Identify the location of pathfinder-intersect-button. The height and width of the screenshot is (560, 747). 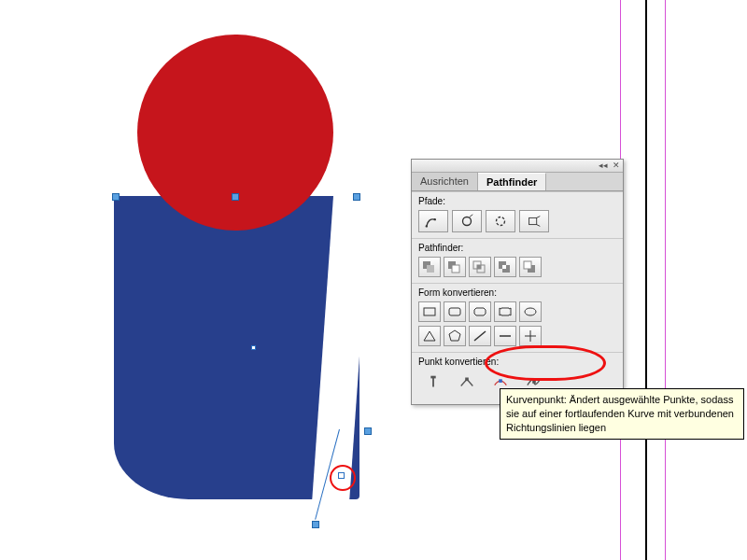
(480, 267).